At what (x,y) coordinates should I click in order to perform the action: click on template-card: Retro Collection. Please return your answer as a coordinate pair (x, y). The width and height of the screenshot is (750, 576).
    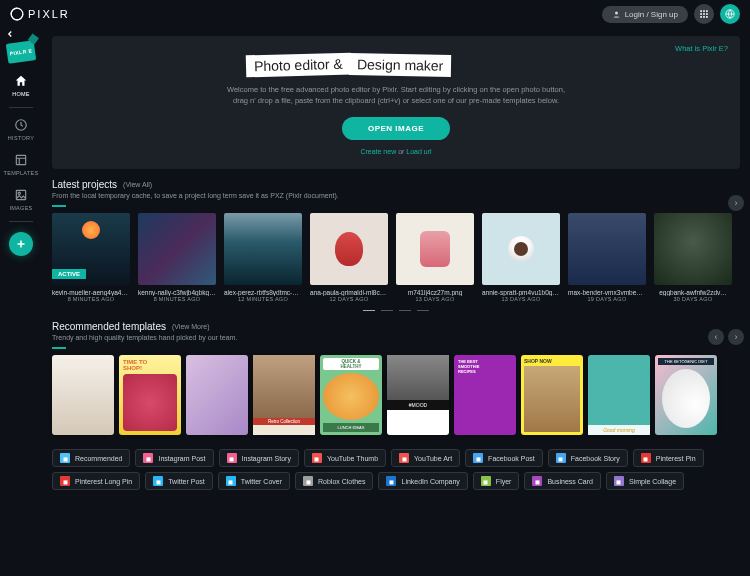
    Looking at the image, I should click on (284, 395).